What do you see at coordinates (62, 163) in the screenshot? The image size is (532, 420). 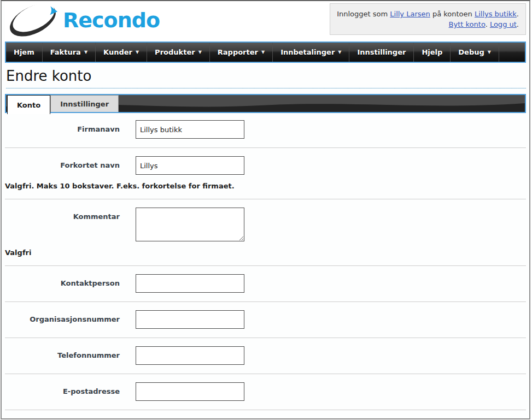 I see `forkortet-navn-label: Forkortet navn` at bounding box center [62, 163].